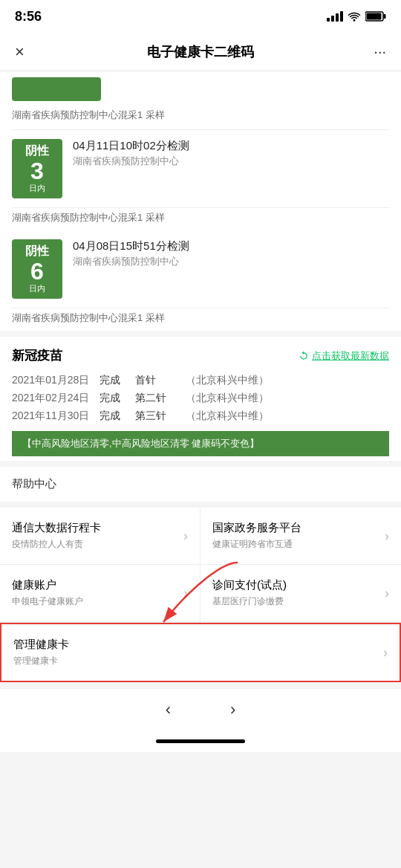 Image resolution: width=401 pixels, height=868 pixels. Describe the element at coordinates (37, 288) in the screenshot. I see `badge-unit-2: 日内` at that location.